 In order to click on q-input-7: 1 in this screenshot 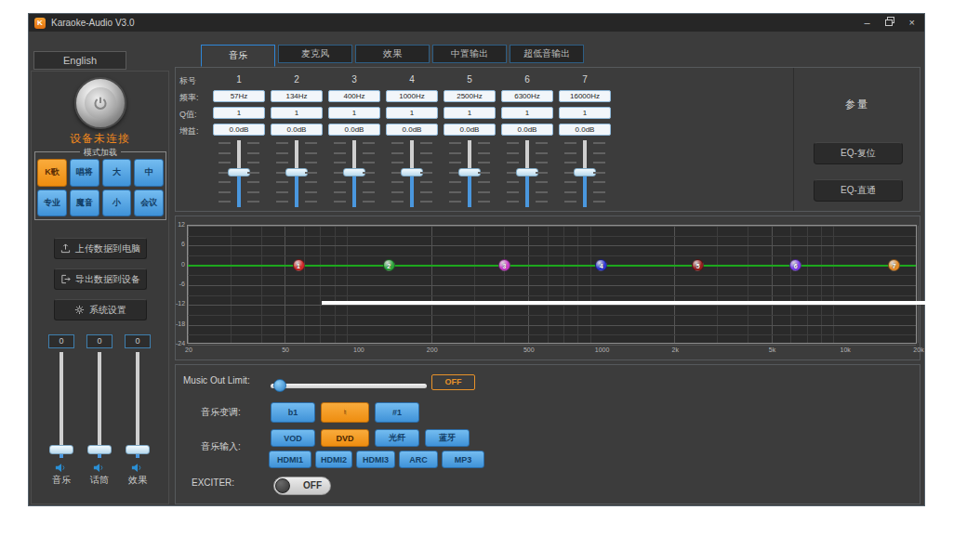, I will do `click(585, 113)`.